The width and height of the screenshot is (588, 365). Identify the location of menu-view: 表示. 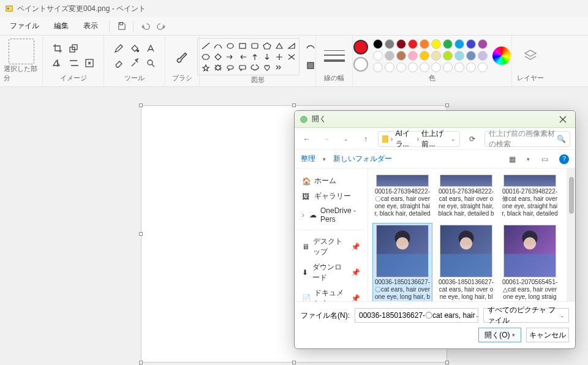
(91, 26).